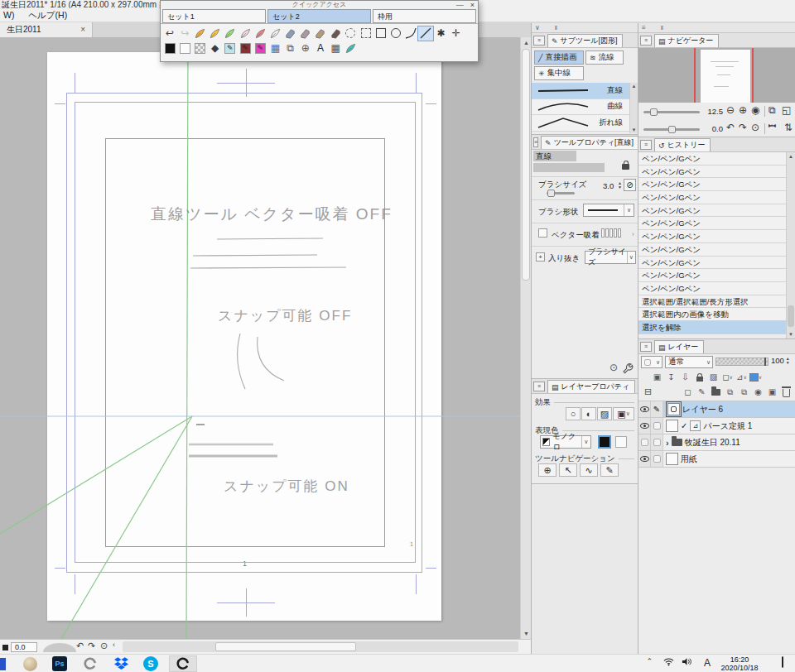 Image resolution: width=795 pixels, height=672 pixels. Describe the element at coordinates (214, 17) in the screenshot. I see `quick-access-tab-set1: セット1` at that location.